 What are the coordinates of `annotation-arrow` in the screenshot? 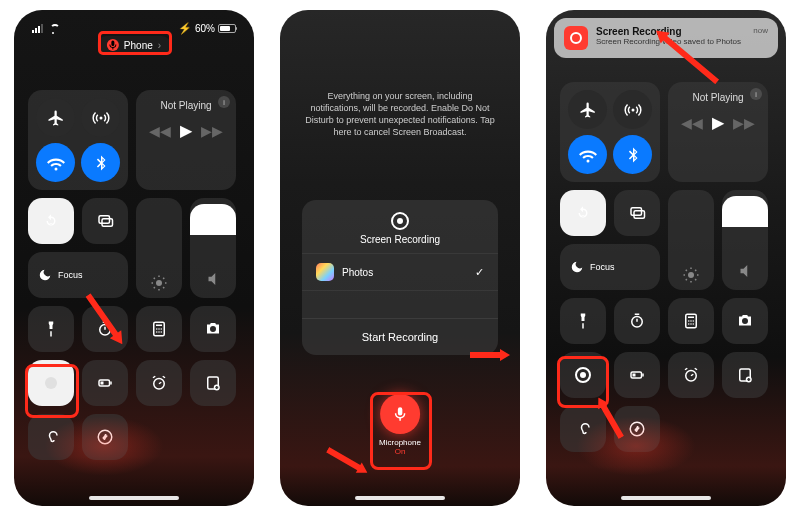 It's located at (347, 462).